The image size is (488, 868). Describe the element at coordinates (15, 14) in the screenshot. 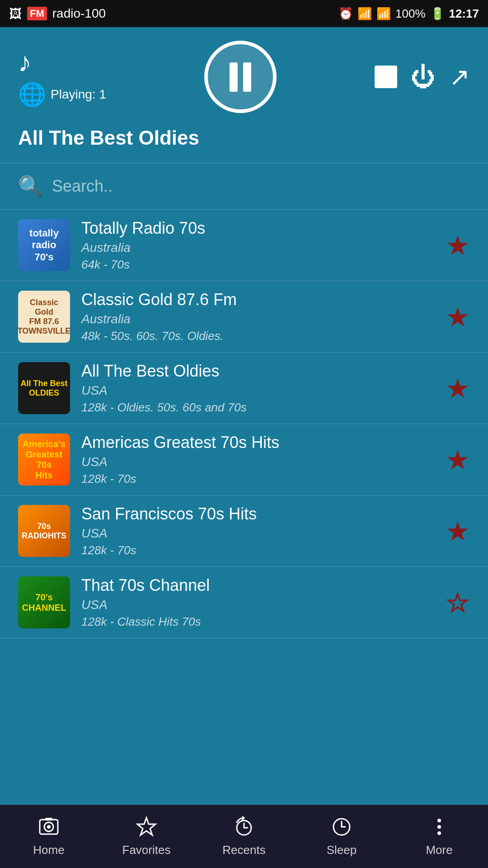

I see `photo-icon: 🖼` at that location.